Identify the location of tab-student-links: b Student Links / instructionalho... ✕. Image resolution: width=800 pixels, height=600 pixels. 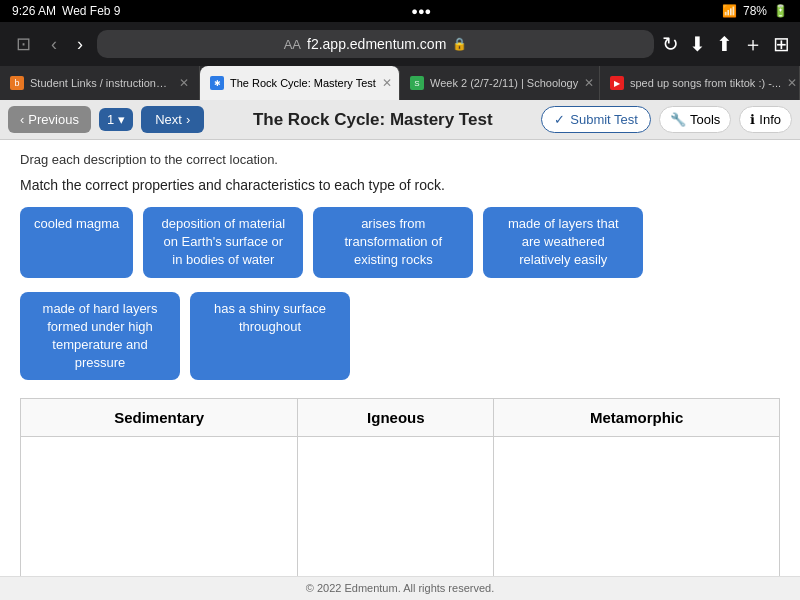
(100, 83).